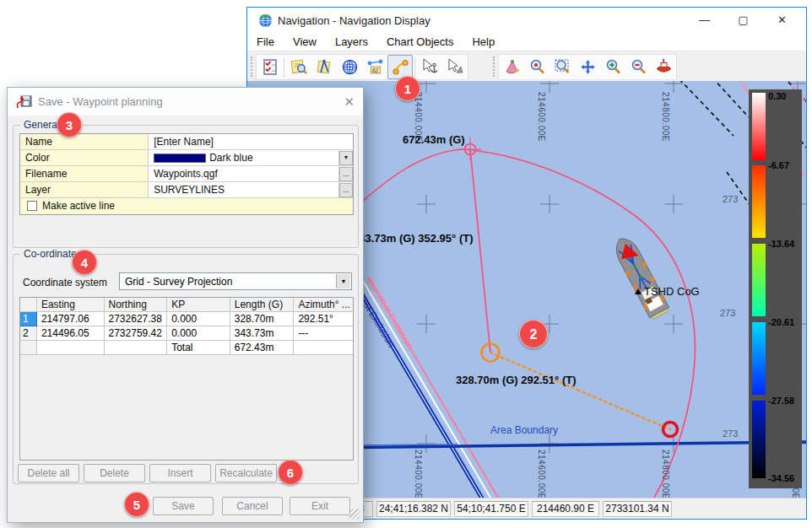  Describe the element at coordinates (299, 67) in the screenshot. I see `search-notes-button` at that location.